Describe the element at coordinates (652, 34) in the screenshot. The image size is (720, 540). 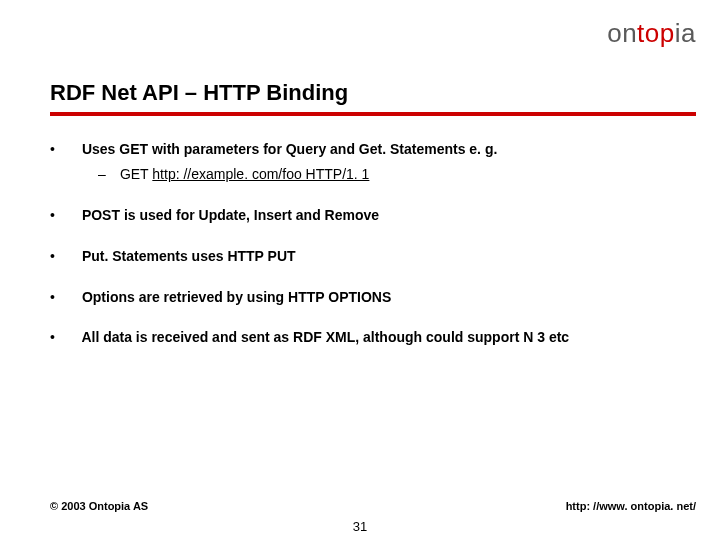
I see `brand-logo: ontopia` at that location.